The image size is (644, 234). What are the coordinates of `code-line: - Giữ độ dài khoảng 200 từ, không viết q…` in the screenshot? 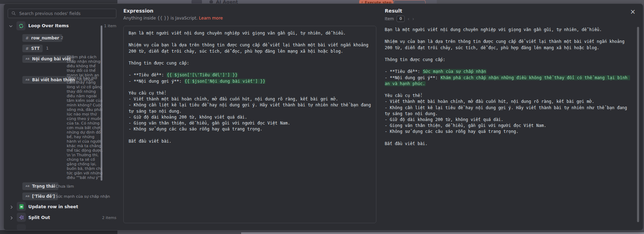 It's located at (250, 117).